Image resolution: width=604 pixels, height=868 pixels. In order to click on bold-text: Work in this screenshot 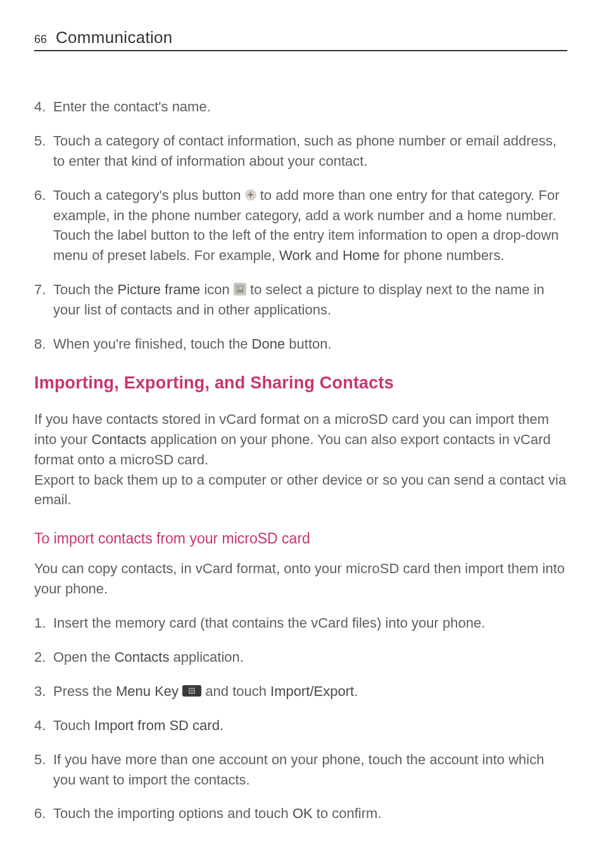, I will do `click(295, 256)`.